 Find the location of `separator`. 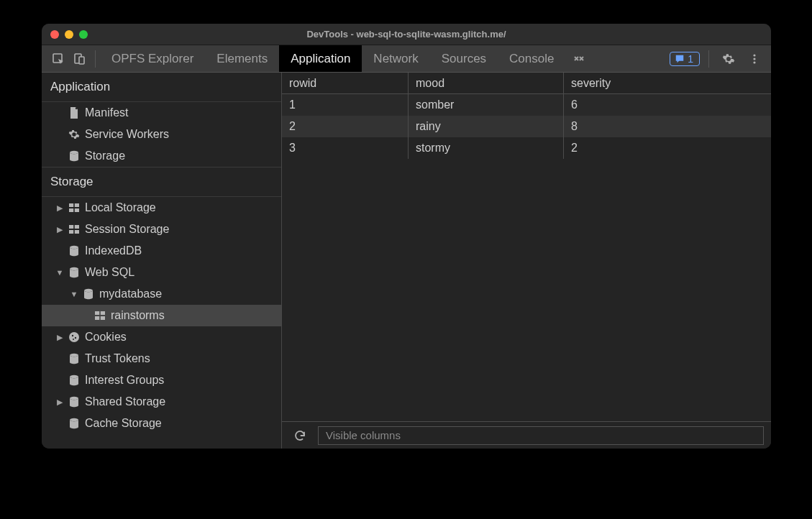

separator is located at coordinates (709, 59).